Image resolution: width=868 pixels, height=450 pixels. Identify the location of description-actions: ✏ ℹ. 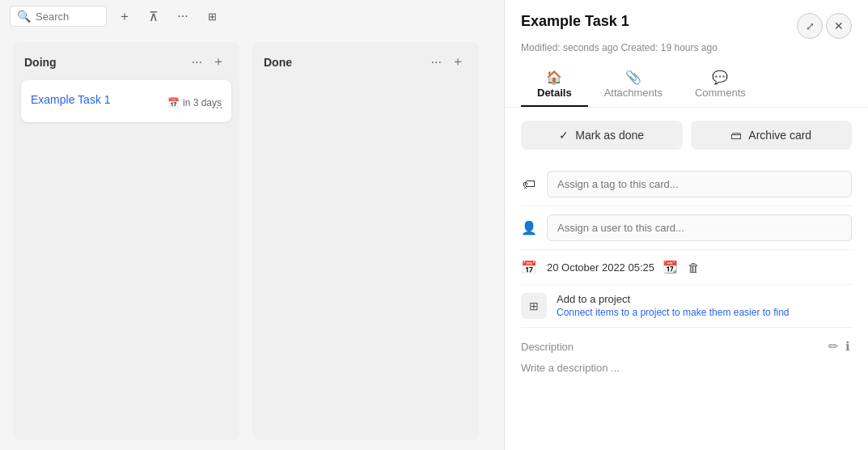
(840, 346).